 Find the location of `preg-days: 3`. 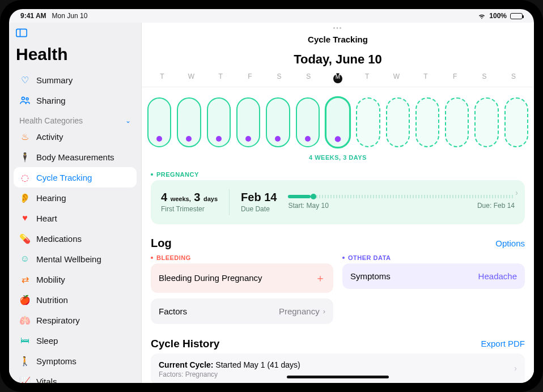

preg-days: 3 is located at coordinates (197, 197).